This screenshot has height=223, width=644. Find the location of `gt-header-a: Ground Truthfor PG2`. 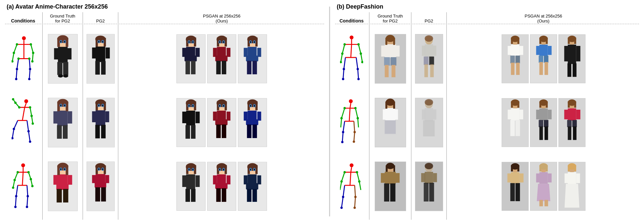

gt-header-a: Ground Truthfor PG2 is located at coordinates (63, 19).